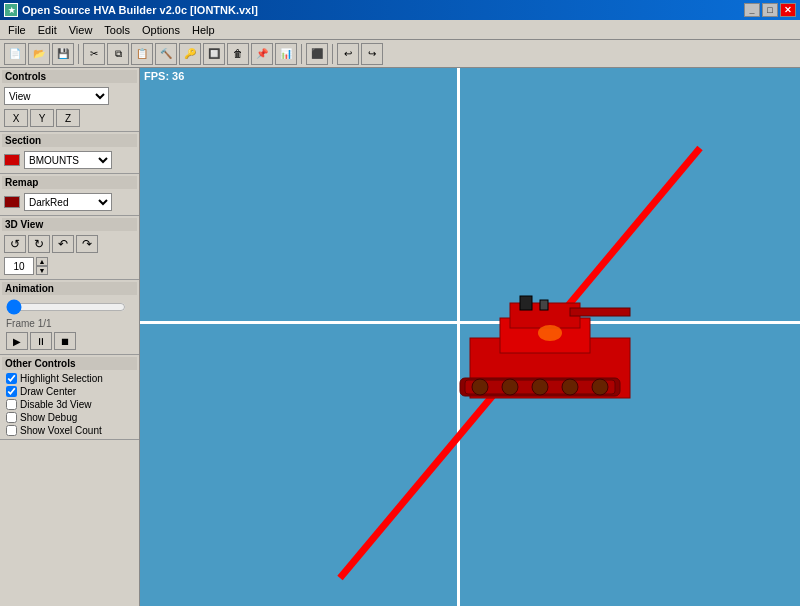 This screenshot has width=800, height=606. I want to click on rotate-right-btn: ↻, so click(39, 244).